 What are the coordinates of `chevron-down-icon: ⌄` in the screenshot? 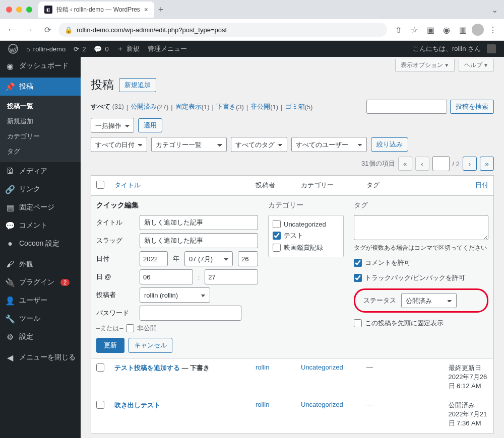 It's located at (495, 10).